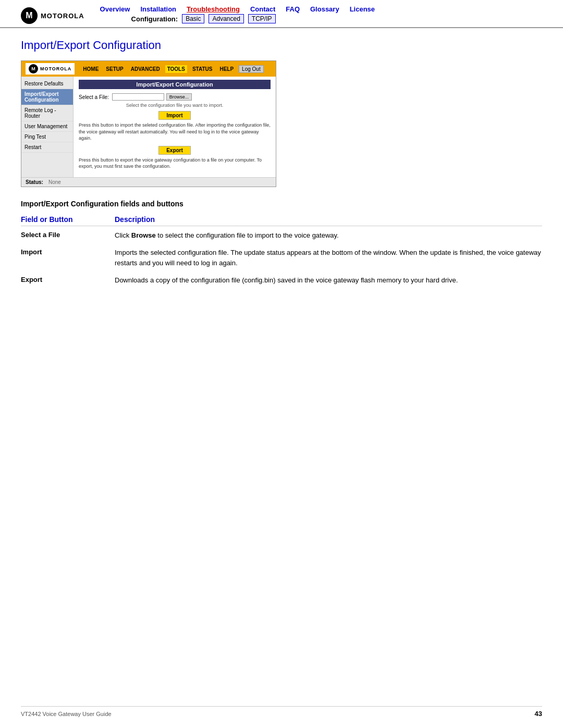 The height and width of the screenshot is (728, 563). Describe the element at coordinates (91, 69) in the screenshot. I see `device-nav-home: HOME` at that location.